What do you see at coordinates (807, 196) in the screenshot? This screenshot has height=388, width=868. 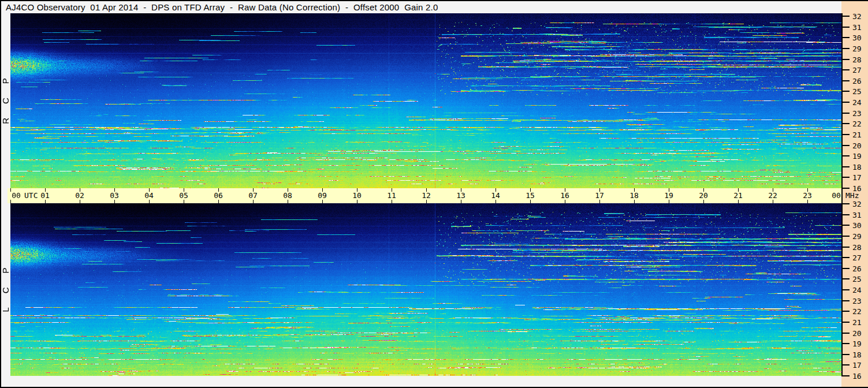 I see `hour-tick-label: 23` at bounding box center [807, 196].